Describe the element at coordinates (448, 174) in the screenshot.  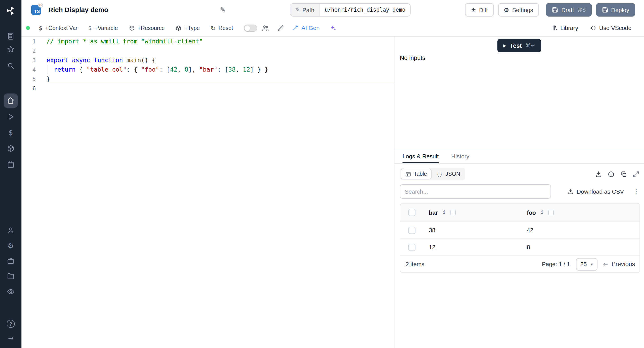
I see `view-option-json: {} JSON` at that location.